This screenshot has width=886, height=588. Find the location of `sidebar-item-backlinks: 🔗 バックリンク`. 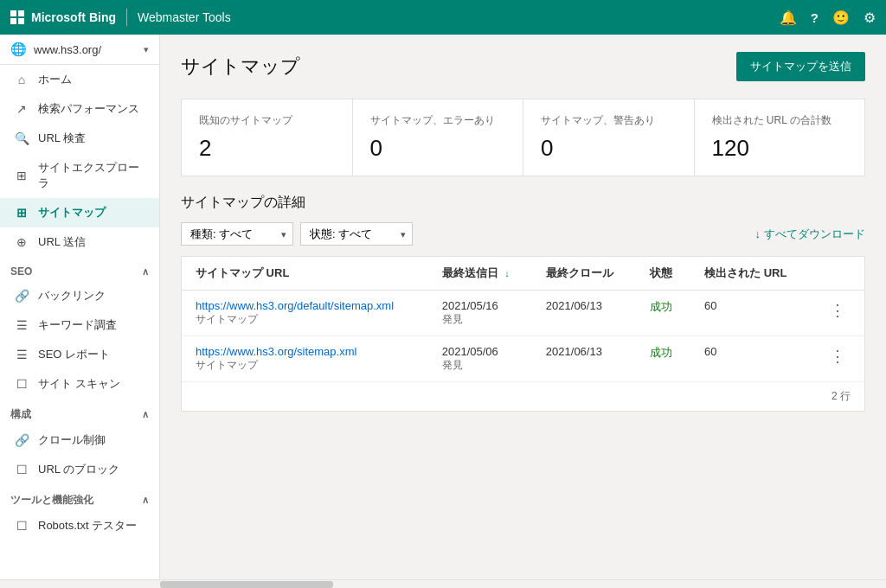

sidebar-item-backlinks: 🔗 バックリンク is located at coordinates (80, 296).